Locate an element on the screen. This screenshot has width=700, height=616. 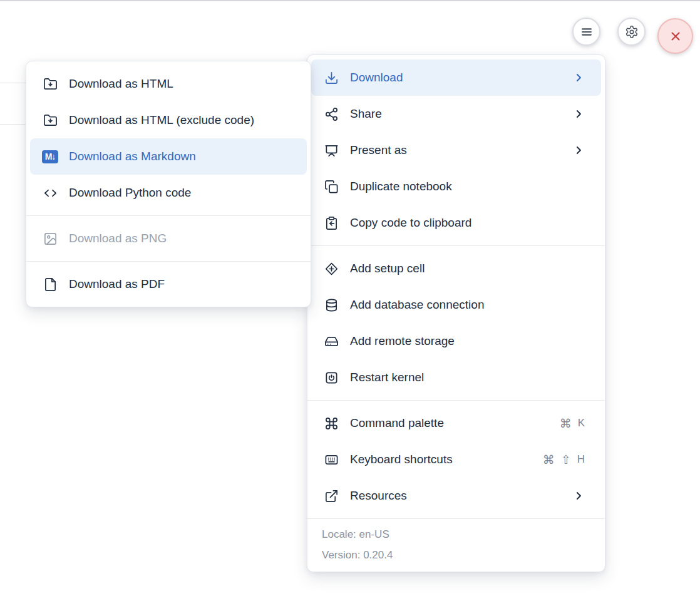
markdown-icon: M↓ is located at coordinates (50, 157).